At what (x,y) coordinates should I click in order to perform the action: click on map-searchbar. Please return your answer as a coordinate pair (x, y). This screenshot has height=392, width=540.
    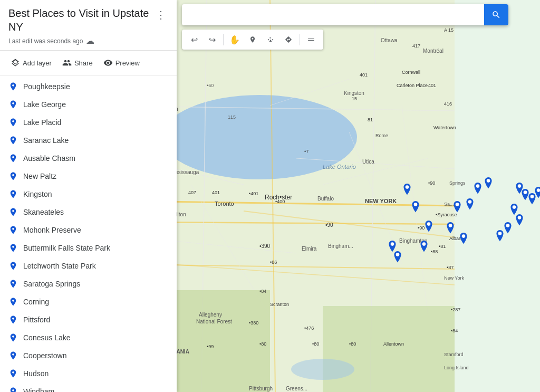
    Looking at the image, I should click on (345, 15).